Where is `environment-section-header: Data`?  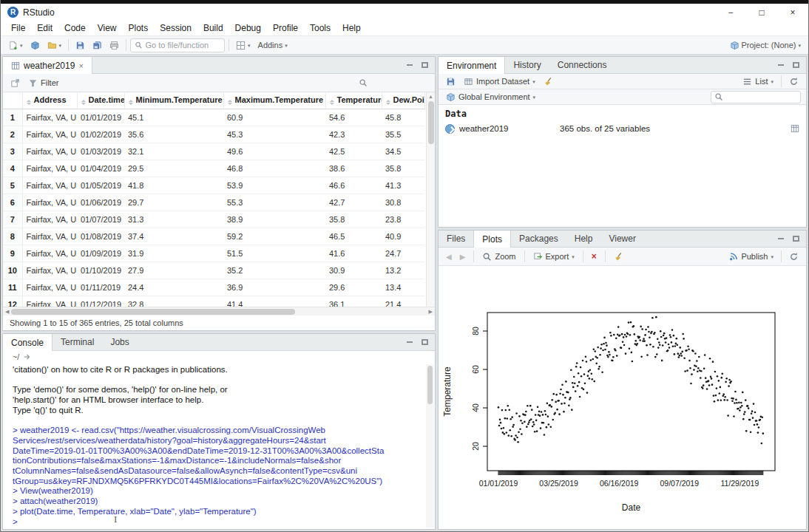 environment-section-header: Data is located at coordinates (623, 112).